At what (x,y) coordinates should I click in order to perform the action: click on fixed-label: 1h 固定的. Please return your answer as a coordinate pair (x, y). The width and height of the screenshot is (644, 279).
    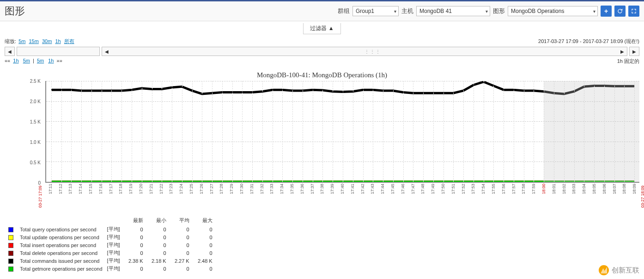
    Looking at the image, I should click on (628, 61).